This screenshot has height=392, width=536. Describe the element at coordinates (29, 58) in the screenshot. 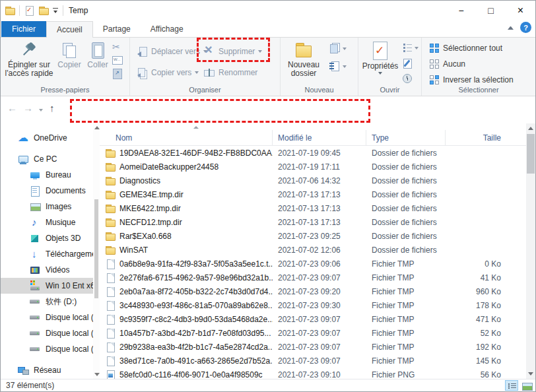

I see `pin-to-quick-access-button: Épingler sur l'accès rapide` at that location.